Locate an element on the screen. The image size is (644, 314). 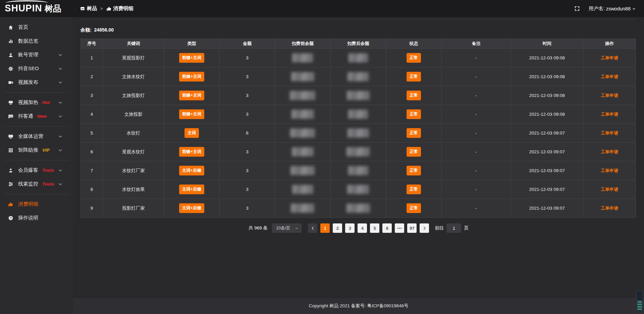
scrollbar-track is located at coordinates (640, 301).